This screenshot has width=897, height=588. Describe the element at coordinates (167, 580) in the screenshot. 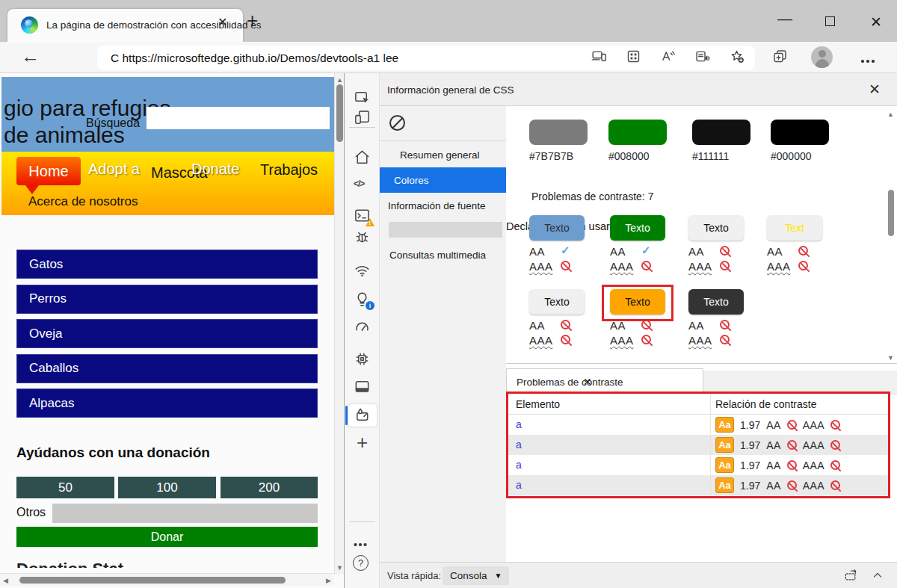

I see `page-horizontal-scrollbar: ◀ ▶` at that location.